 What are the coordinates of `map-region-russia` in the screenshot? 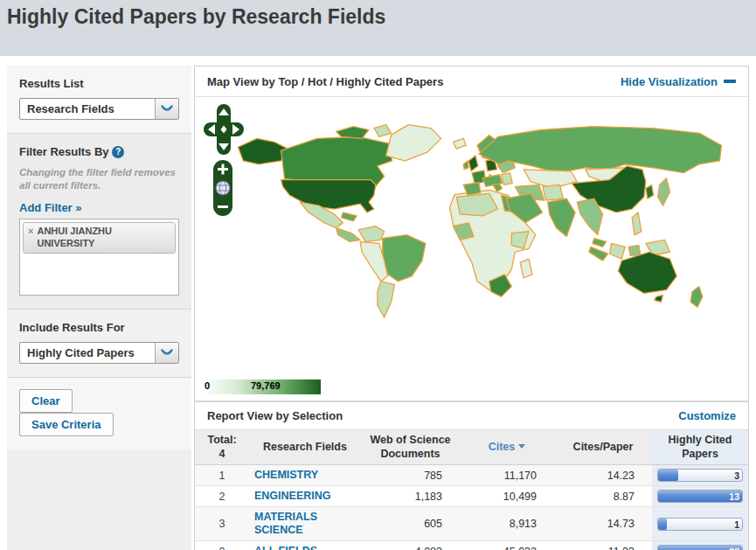 It's located at (600, 150).